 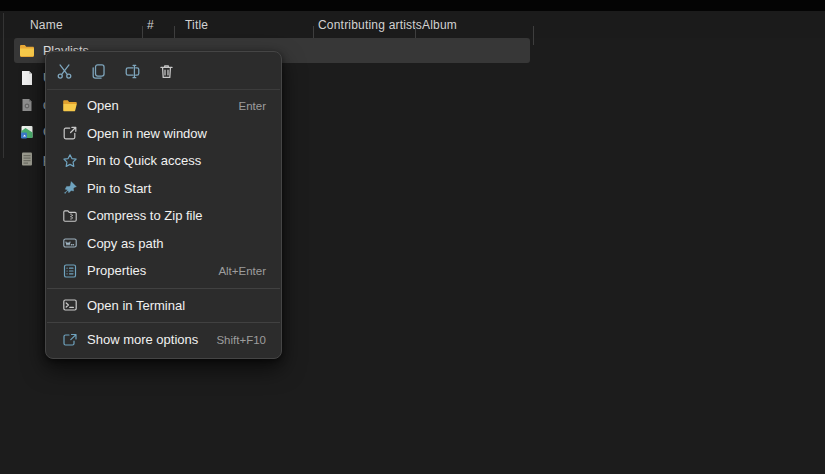 What do you see at coordinates (370, 25) in the screenshot?
I see `column-header-contributing-artists: Contributing artists` at bounding box center [370, 25].